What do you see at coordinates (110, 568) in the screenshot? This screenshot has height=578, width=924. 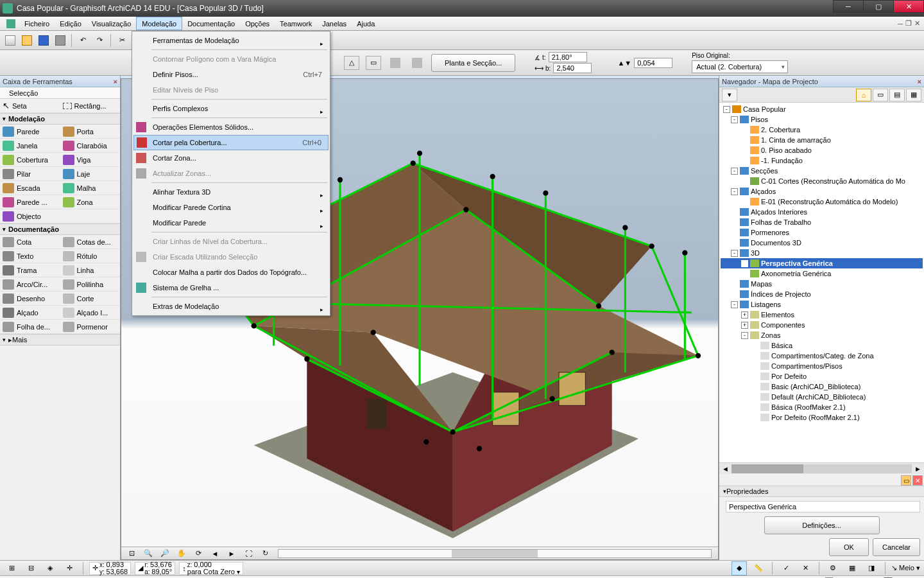 I see `xy-coords: ✛ x: 0,893y: 53,668` at bounding box center [110, 568].